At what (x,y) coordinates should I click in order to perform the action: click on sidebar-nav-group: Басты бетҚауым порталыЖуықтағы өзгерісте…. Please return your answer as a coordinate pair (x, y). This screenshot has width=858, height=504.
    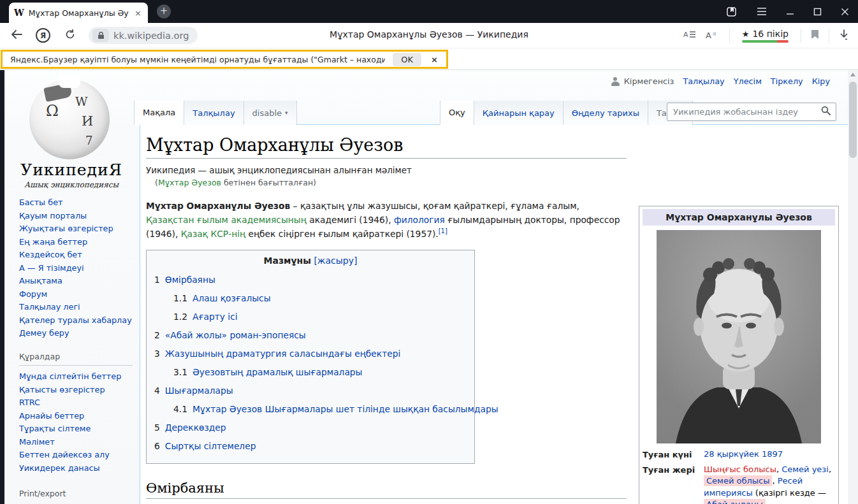
    Looking at the image, I should click on (76, 268).